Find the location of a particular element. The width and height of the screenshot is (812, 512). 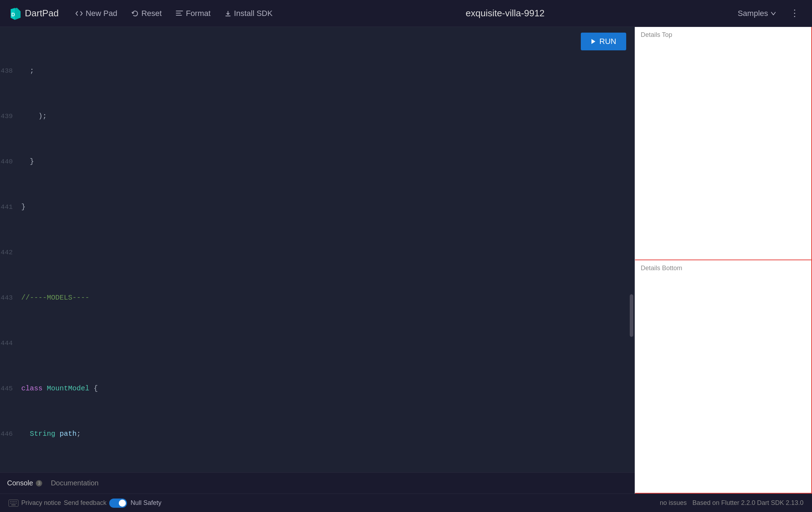

svg-text: D is located at coordinates (13, 15).